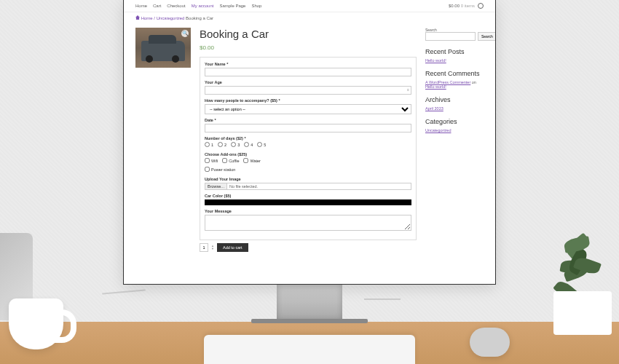 The width and height of the screenshot is (619, 364). Describe the element at coordinates (489, 342) in the screenshot. I see `mouse-decor` at that location.